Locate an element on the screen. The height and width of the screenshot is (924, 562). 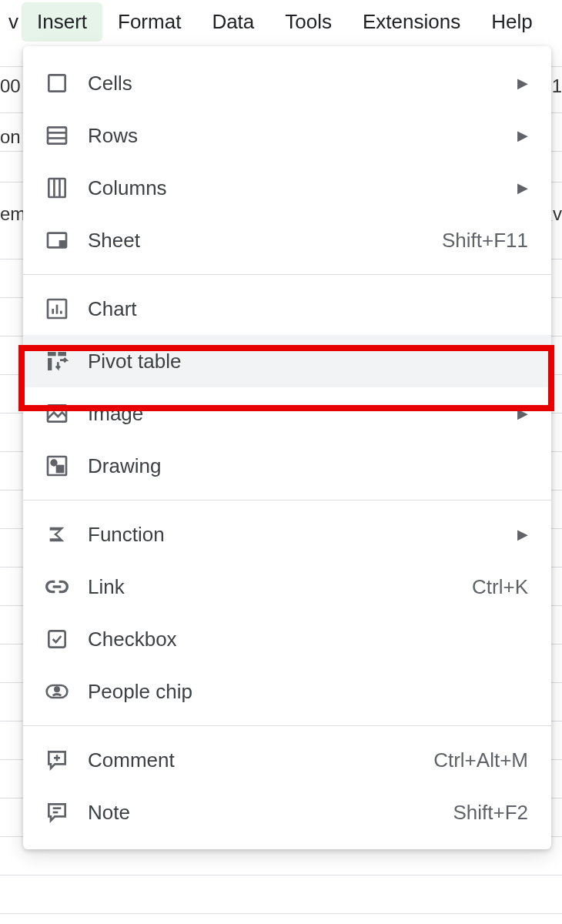
menuitem-label: Checkbox is located at coordinates (308, 639).